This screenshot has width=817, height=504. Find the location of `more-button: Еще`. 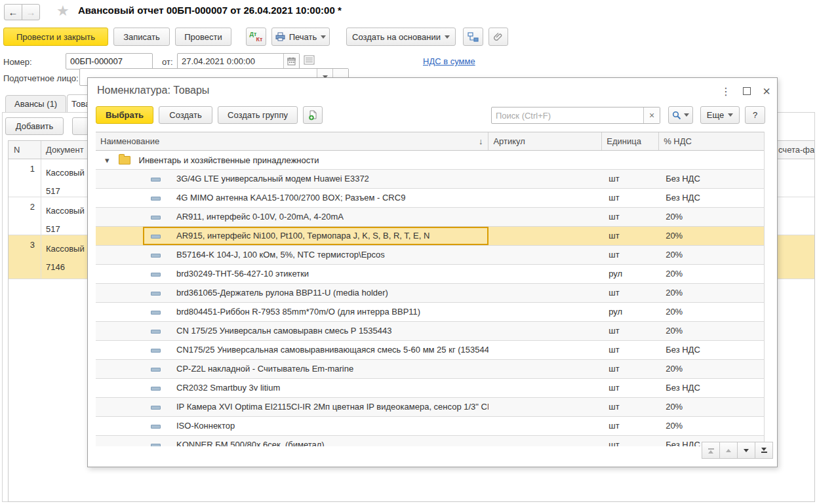

more-button: Еще is located at coordinates (720, 115).